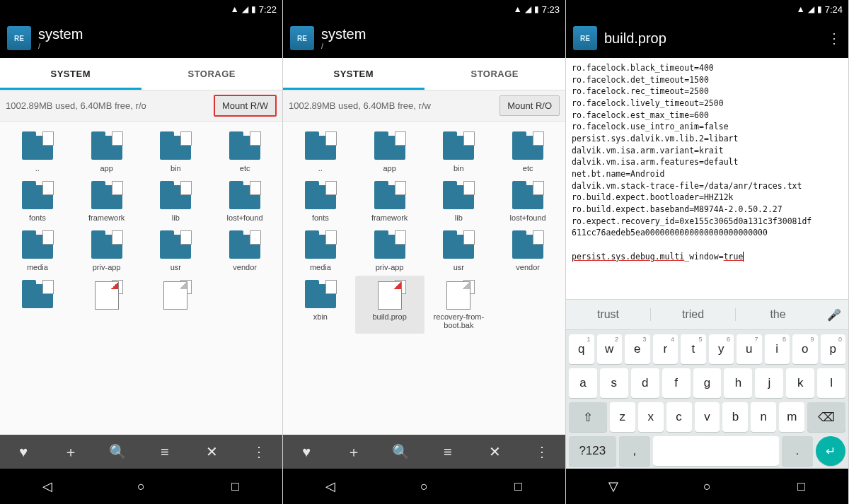  What do you see at coordinates (613, 486) in the screenshot?
I see `nav-back-icon: ▽` at bounding box center [613, 486].